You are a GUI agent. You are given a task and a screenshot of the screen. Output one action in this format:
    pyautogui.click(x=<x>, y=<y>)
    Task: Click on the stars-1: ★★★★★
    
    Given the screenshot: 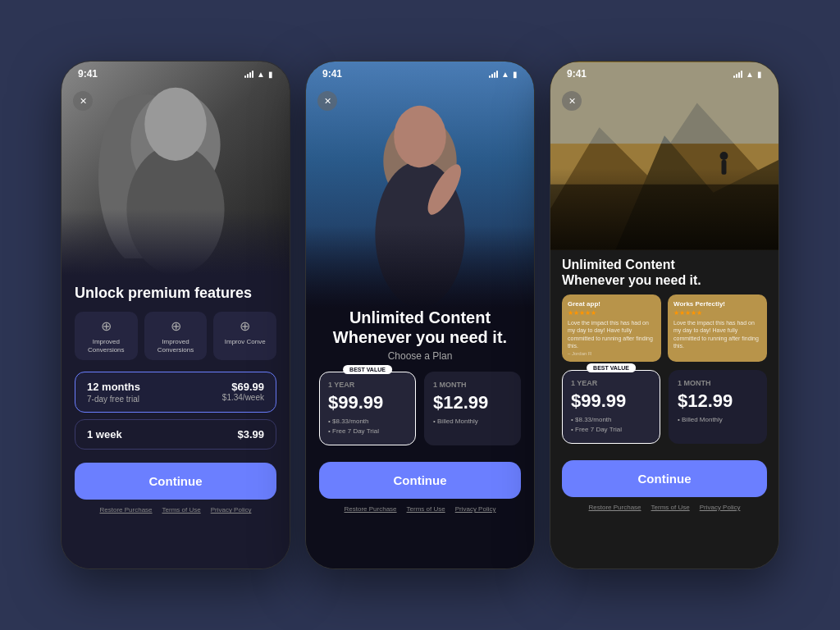 What is the action you would take?
    pyautogui.click(x=612, y=313)
    